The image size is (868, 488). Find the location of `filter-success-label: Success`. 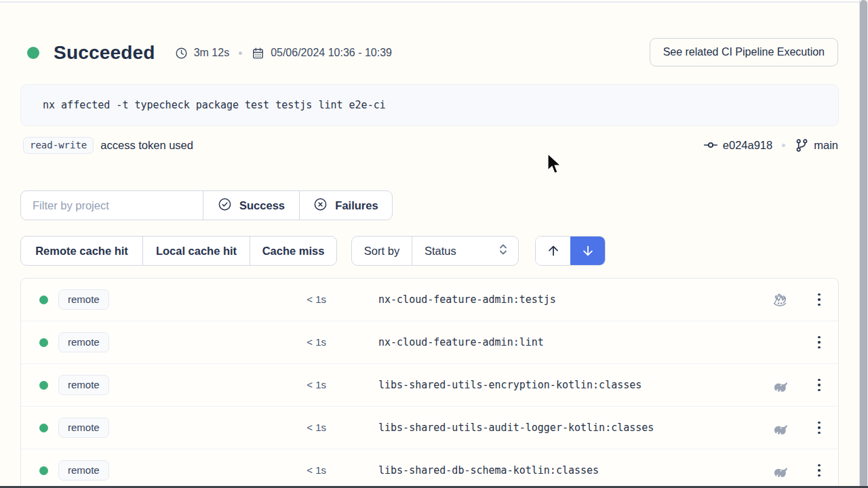

filter-success-label: Success is located at coordinates (262, 206).